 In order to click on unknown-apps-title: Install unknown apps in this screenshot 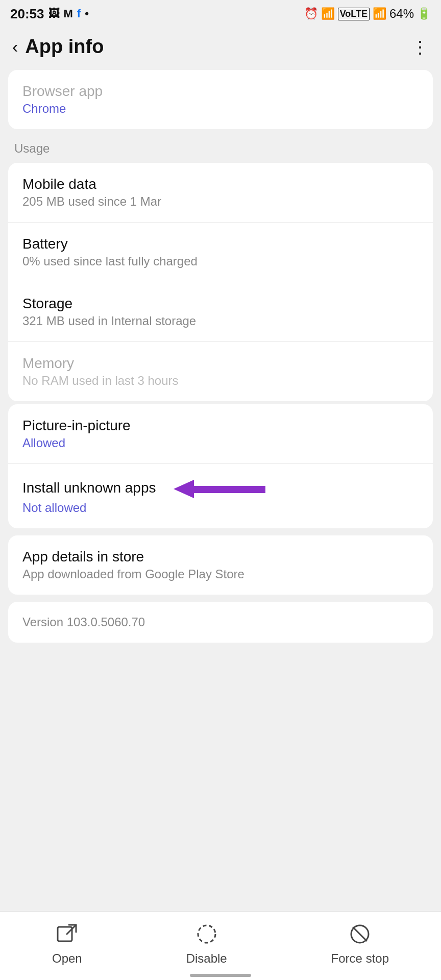, I will do `click(89, 488)`.